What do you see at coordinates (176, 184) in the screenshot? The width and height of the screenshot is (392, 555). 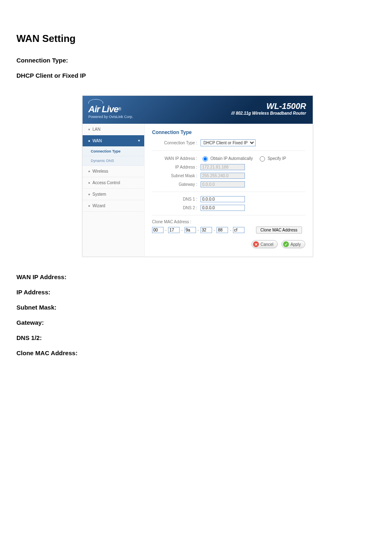 I see `gateway-label: Gateway :` at bounding box center [176, 184].